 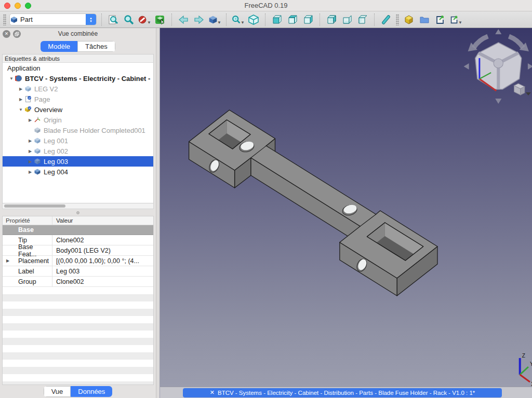 What do you see at coordinates (215, 20) in the screenshot?
I see `view-standard-button: ▼` at bounding box center [215, 20].